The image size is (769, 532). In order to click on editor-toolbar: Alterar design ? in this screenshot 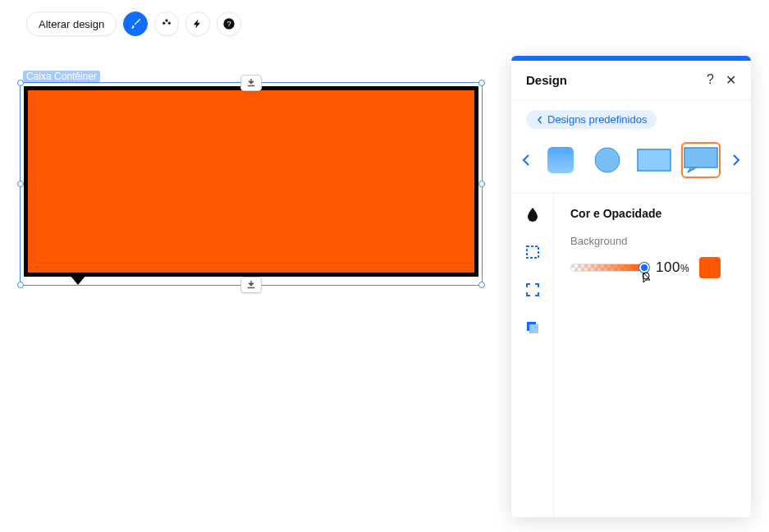, I will do `click(134, 24)`.